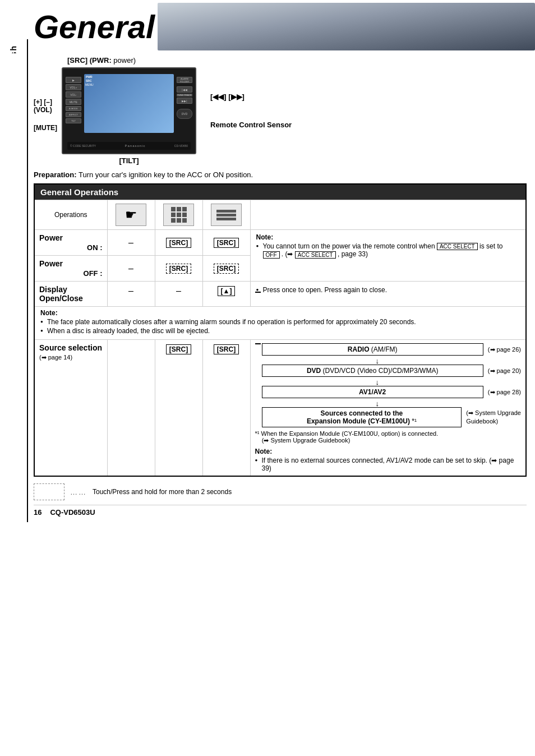 The image size is (535, 756). I want to click on mute-label: [MUTE], so click(45, 128).